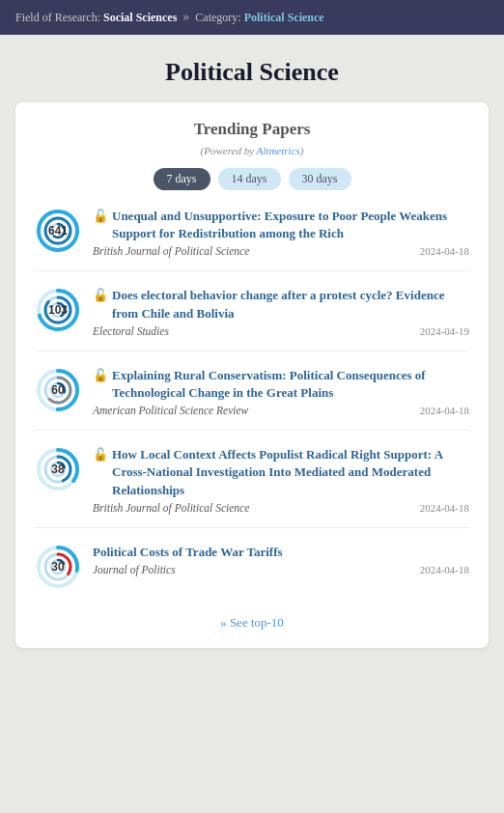 Image resolution: width=504 pixels, height=813 pixels. I want to click on day-filter-7-days: 7 days, so click(182, 180).